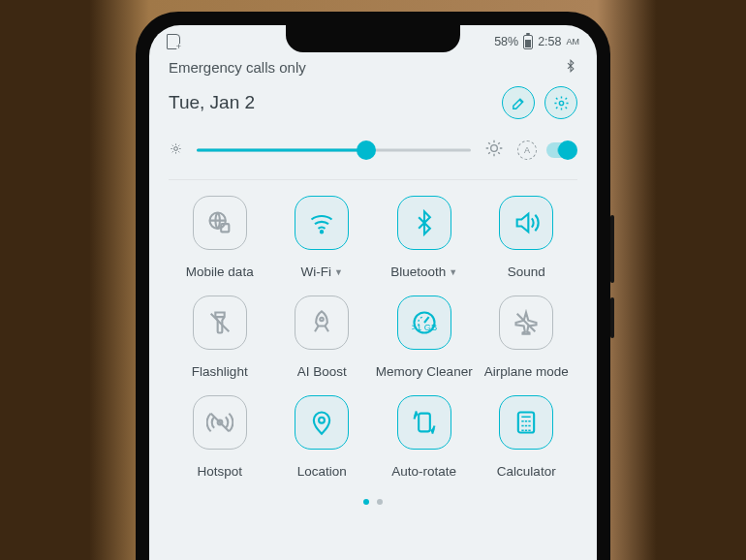 Image resolution: width=746 pixels, height=560 pixels. I want to click on tile-label: Hotspot, so click(219, 472).